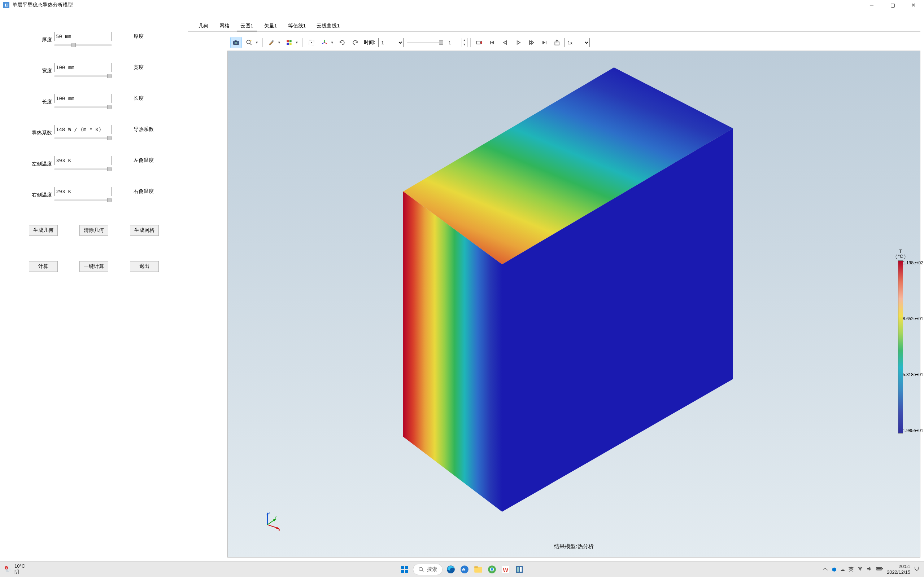 The width and height of the screenshot is (924, 577). I want to click on windows-taskbar: 1 10°C 阴 搜索 e W ヘ ⬢ ☁ 英, so click(462, 569).